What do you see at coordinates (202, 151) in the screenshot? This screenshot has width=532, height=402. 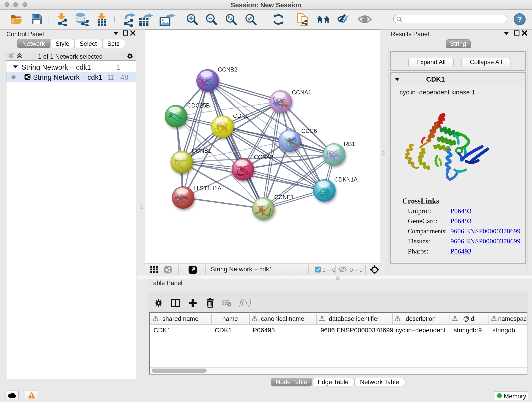 I see `svg-text: CCNB1` at bounding box center [202, 151].